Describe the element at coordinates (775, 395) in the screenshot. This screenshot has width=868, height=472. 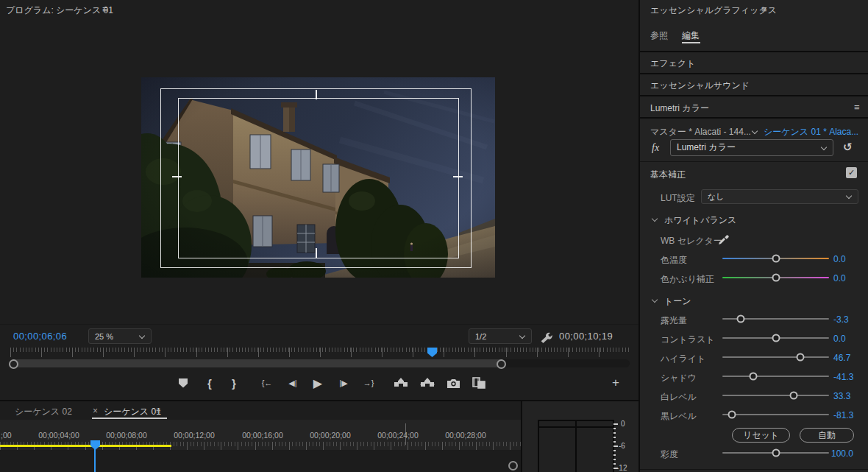
I see `whites-slider` at that location.